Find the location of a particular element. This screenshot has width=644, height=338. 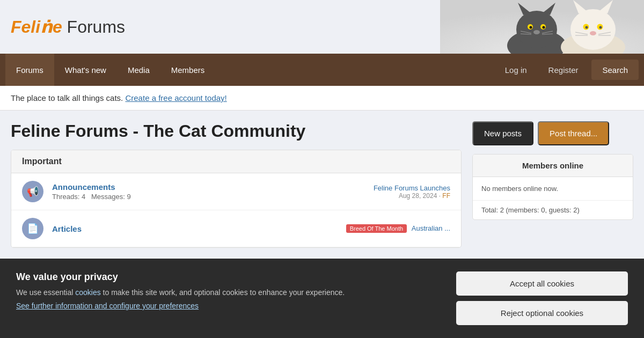

forum-meta-announcements: Threads: 4 Messages: 9 is located at coordinates (208, 196).